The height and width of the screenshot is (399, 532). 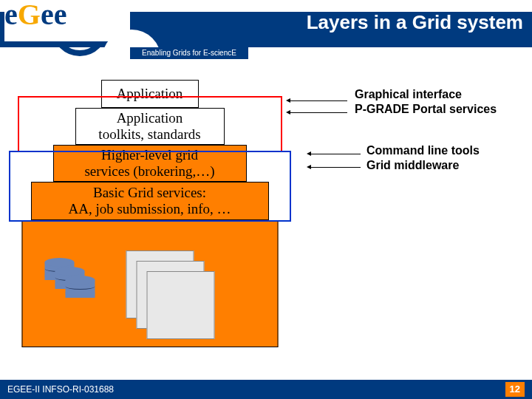 I want to click on layer-application: Application, so click(x=150, y=94).